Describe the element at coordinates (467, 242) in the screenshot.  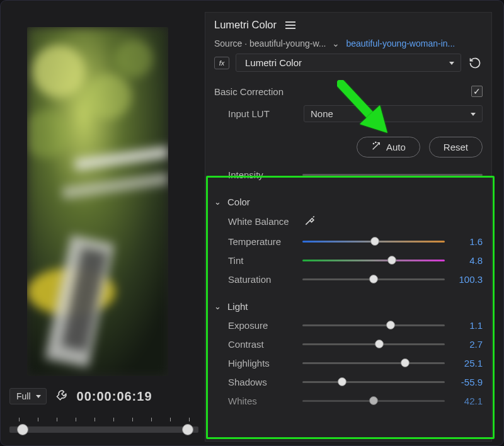
I see `temperature-value: 1.6` at that location.